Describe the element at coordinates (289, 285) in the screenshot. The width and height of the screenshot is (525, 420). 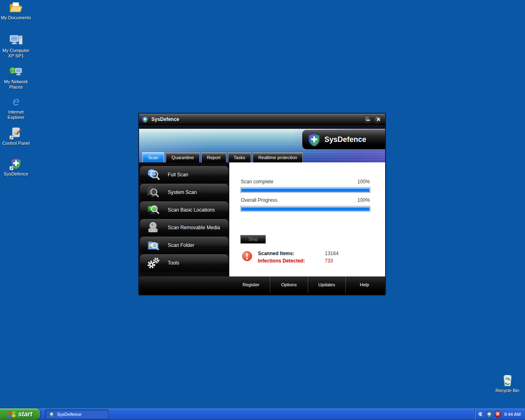
I see `options-menu-item: Options` at that location.